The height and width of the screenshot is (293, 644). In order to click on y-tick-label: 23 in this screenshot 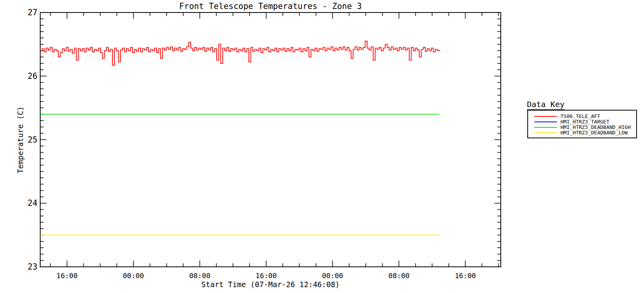, I will do `click(33, 267)`.